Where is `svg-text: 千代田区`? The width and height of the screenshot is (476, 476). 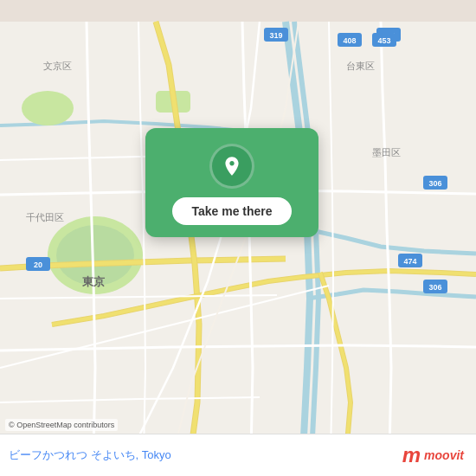 svg-text: 千代田区 is located at coordinates (45, 217).